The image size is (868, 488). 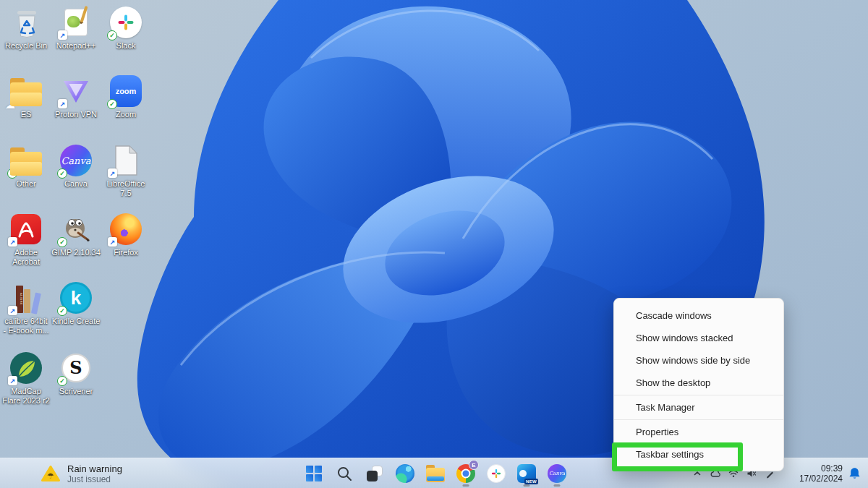 What do you see at coordinates (76, 91) in the screenshot?
I see `proton-vpn-icon: ↗` at bounding box center [76, 91].